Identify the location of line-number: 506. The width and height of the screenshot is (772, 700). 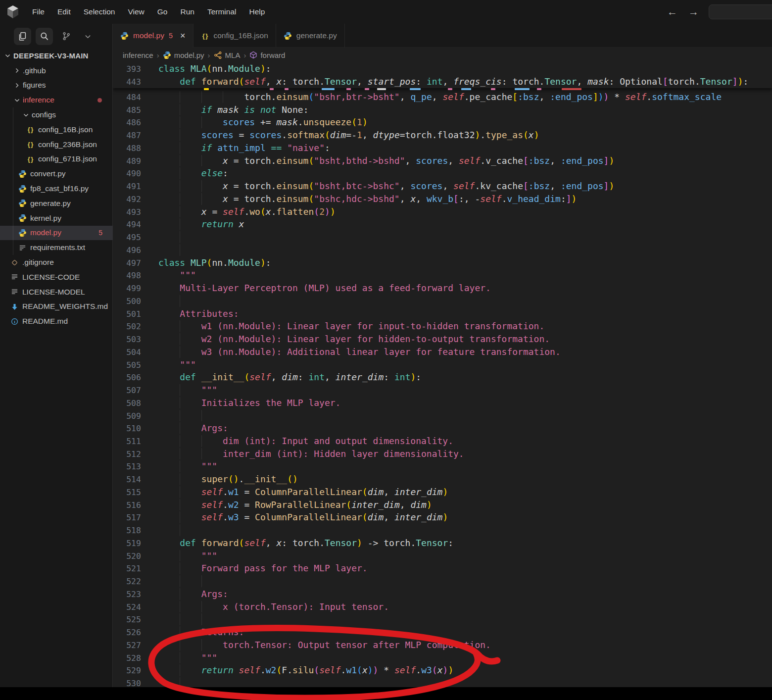
(127, 378).